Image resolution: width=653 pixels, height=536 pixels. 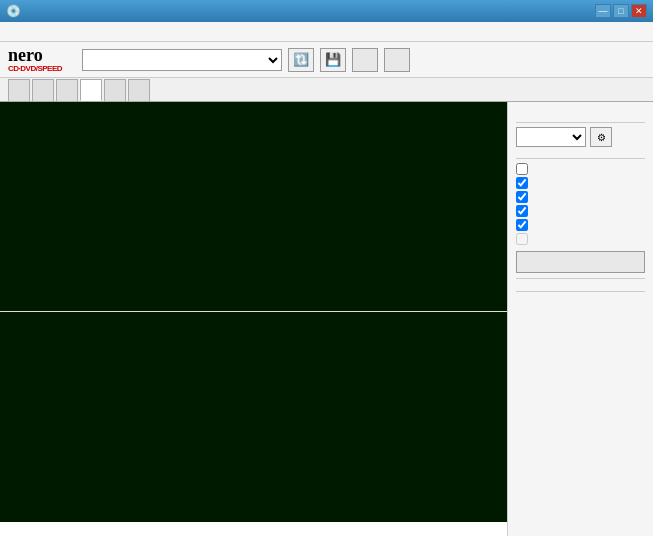 What do you see at coordinates (139, 90) in the screenshot?
I see `tab-scan-disc` at bounding box center [139, 90].